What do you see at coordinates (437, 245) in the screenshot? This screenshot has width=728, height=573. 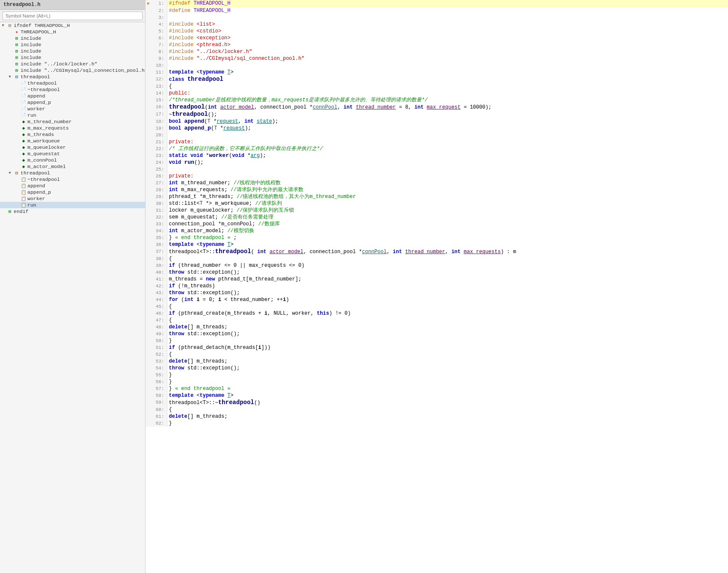 I see `code-line-36: 36:template <typename T>` at bounding box center [437, 245].